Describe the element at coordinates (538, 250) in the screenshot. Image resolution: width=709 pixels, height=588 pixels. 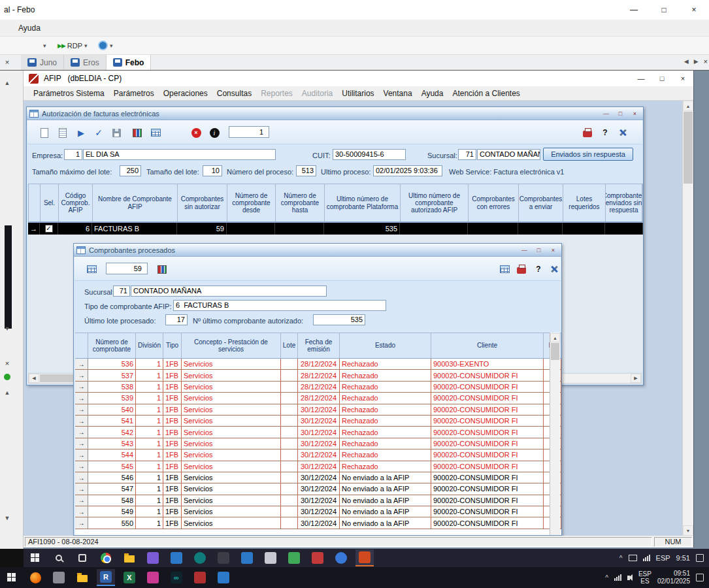
I see `maximize-button: □` at that location.